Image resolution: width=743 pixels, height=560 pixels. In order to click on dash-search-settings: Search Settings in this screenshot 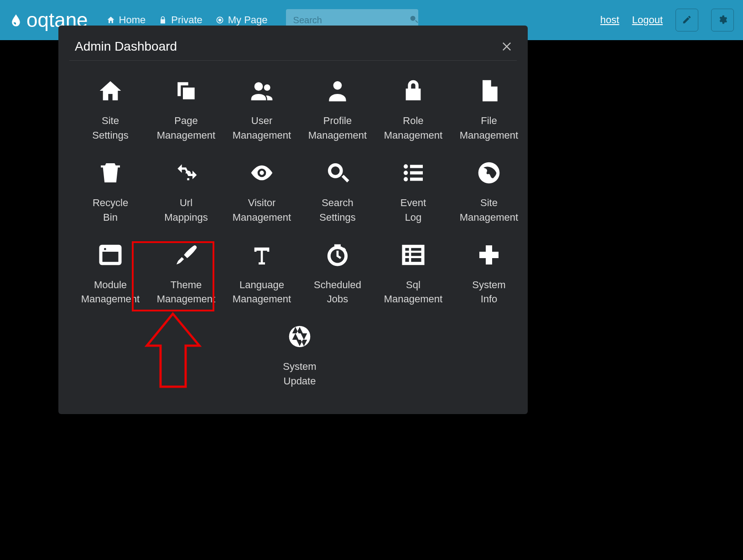, I will do `click(338, 194)`.